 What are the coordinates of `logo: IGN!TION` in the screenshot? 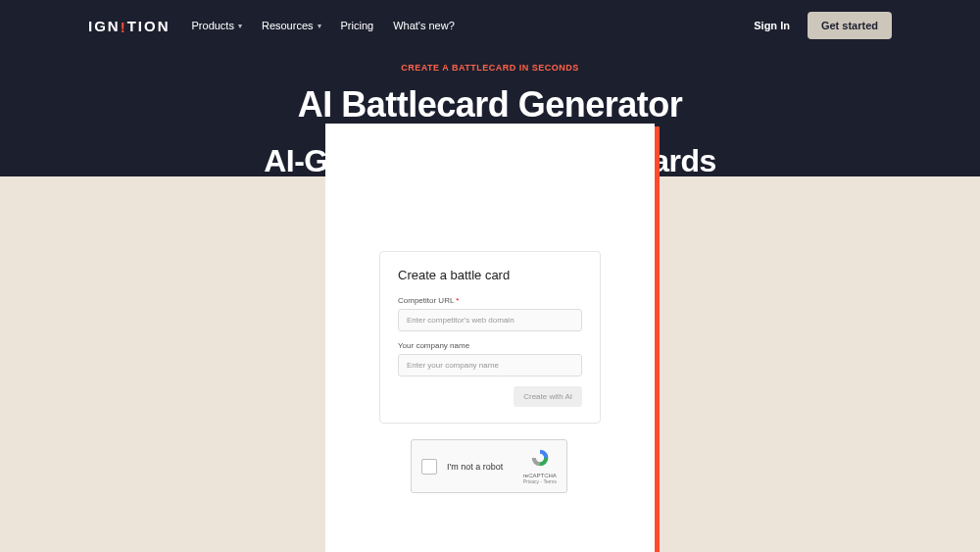 It's located at (129, 25).